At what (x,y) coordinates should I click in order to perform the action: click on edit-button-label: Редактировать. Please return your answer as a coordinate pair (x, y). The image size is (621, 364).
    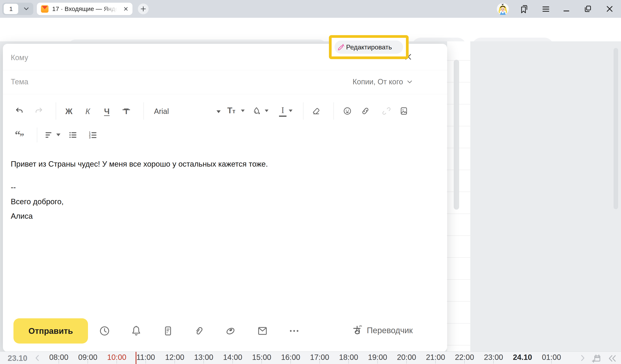
    Looking at the image, I should click on (369, 47).